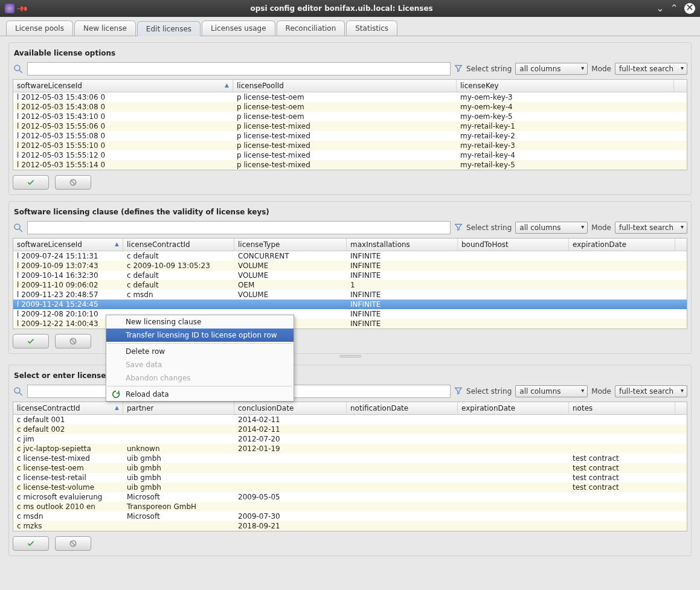 The image size is (700, 590). Describe the element at coordinates (350, 449) in the screenshot. I see `table-row: c jvc-laptop-sepiettaunknown2012-01-19` at that location.